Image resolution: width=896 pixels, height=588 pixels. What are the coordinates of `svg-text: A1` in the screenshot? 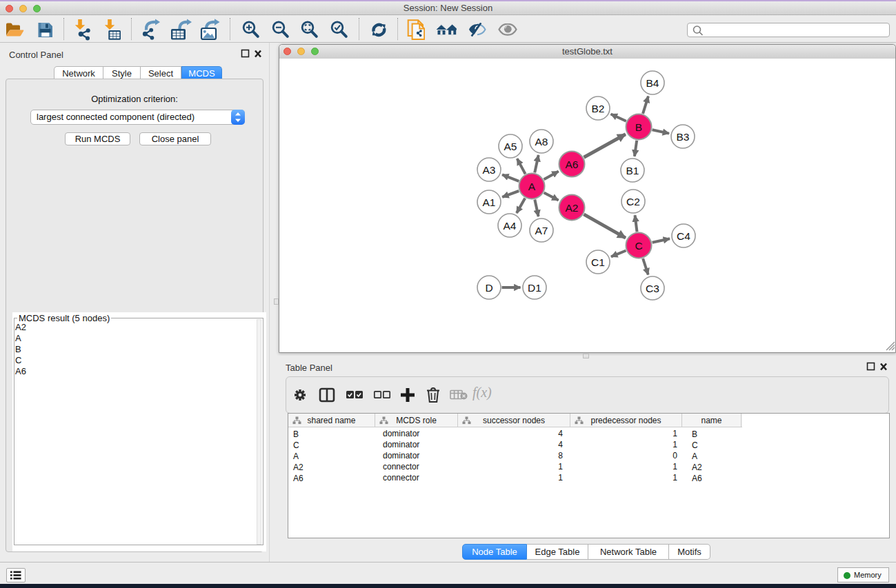 It's located at (490, 203).